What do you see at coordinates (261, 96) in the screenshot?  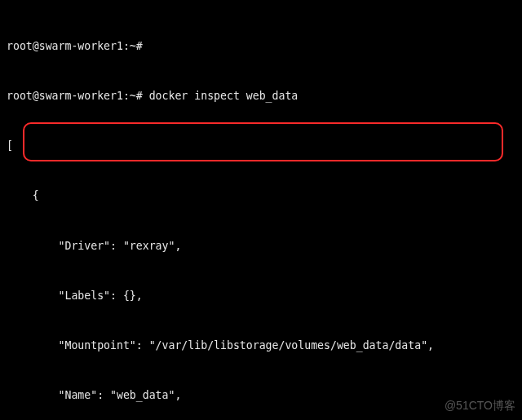 I see `command-line: root@swarm-worker1:~# docker inspect web…` at bounding box center [261, 96].